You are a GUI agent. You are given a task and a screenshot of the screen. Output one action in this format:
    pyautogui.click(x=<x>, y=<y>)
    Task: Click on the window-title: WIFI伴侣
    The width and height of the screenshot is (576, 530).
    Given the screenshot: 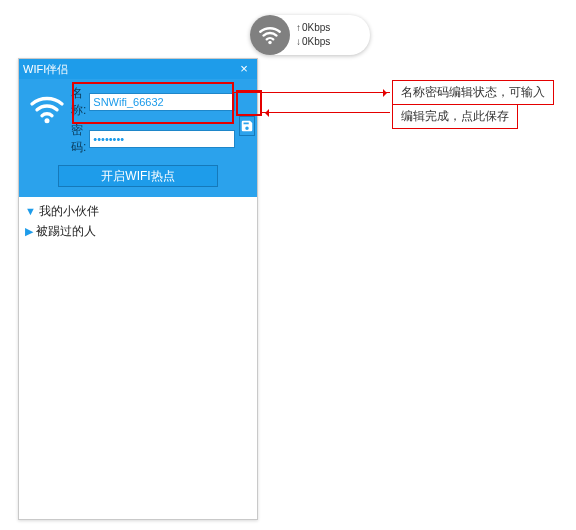 What is the action you would take?
    pyautogui.click(x=129, y=70)
    